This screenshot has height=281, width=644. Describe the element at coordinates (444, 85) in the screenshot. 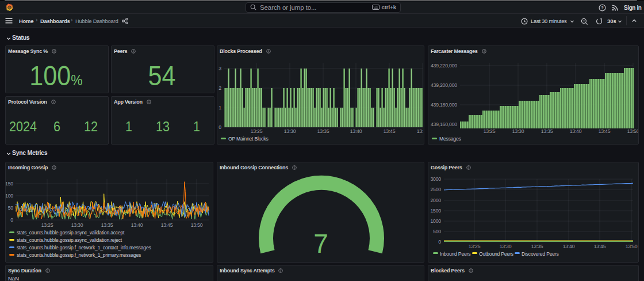

I see `svg-text: 439,200,000` at that location.